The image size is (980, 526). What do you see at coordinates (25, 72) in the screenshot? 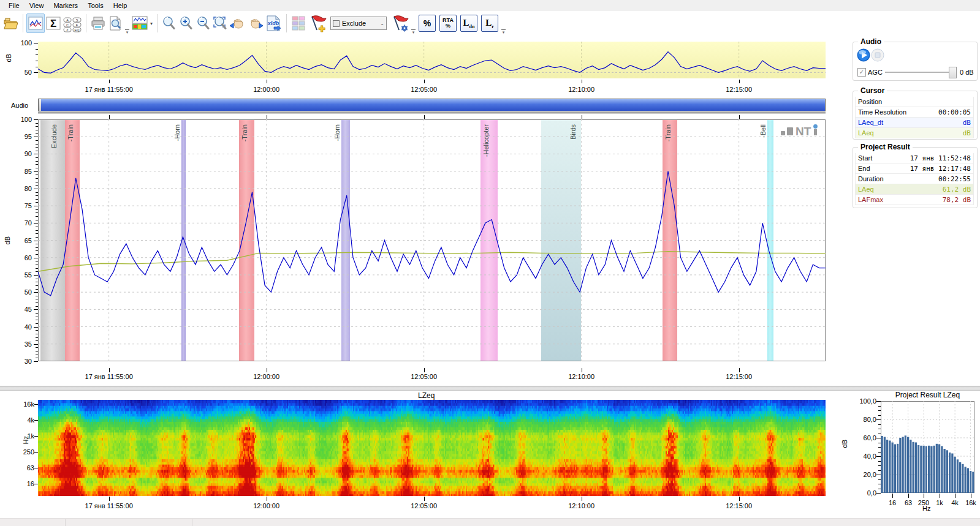
I see `overview-ytick-label: 50` at bounding box center [25, 72].